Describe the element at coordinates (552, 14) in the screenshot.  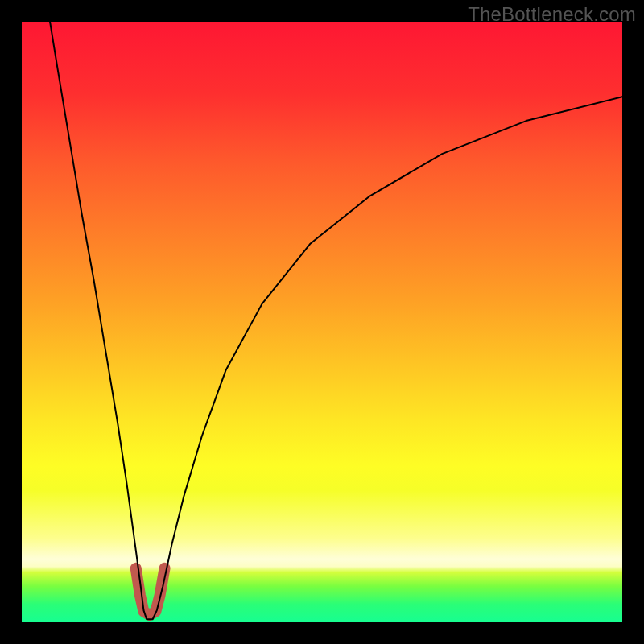
I see `watermark-text: TheBottleneck.com` at that location.